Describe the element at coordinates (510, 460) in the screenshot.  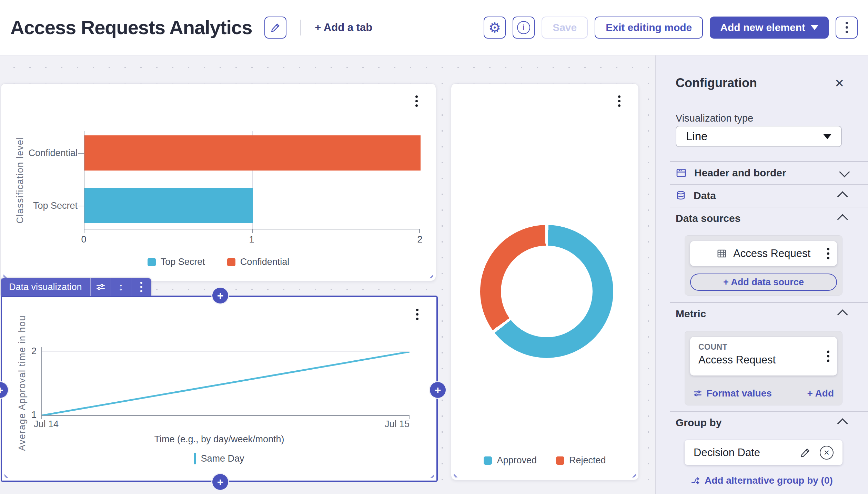
I see `legend-item-approved: Approved` at that location.